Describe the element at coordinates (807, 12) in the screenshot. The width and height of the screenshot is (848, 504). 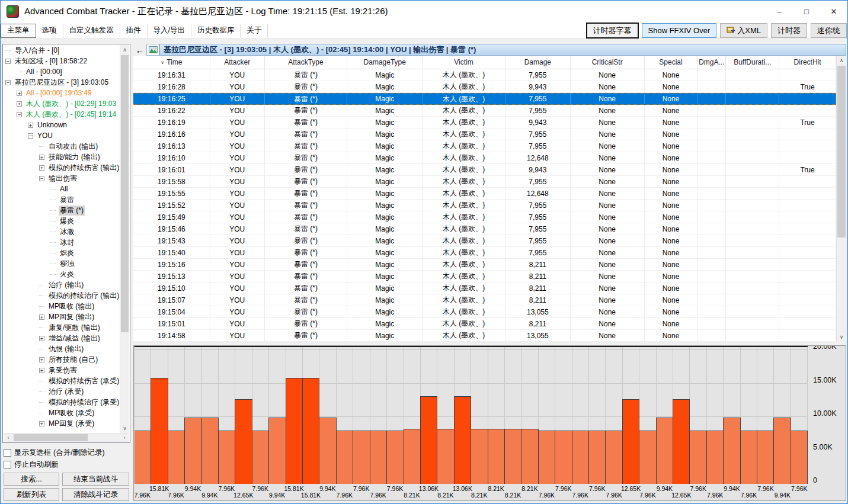
I see `maximize-button: □` at that location.